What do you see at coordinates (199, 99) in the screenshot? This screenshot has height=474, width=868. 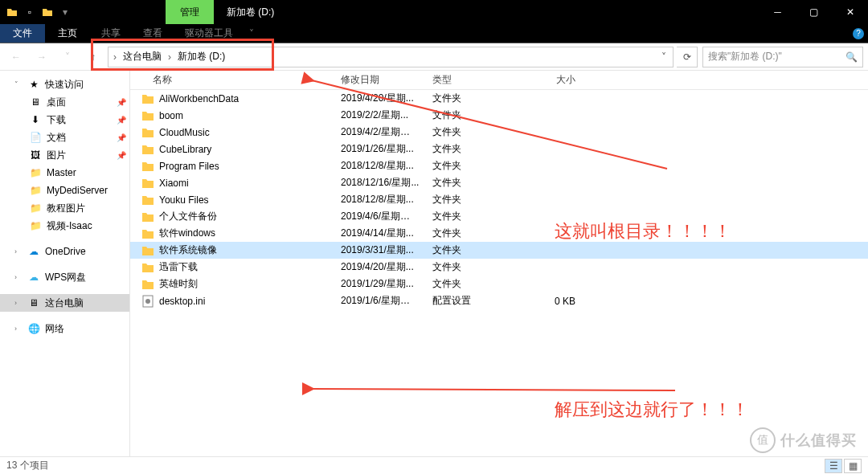 I see `file-name: AliWorkbenchData` at bounding box center [199, 99].